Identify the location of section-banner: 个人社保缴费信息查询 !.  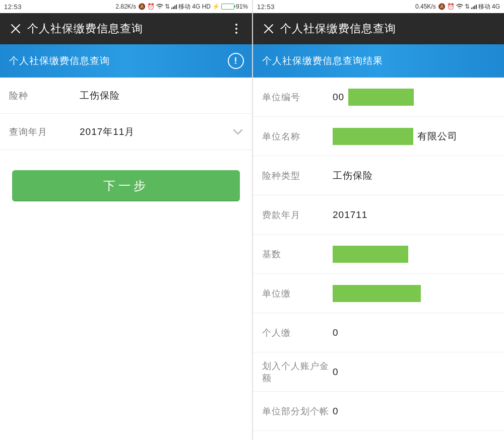
(126, 61).